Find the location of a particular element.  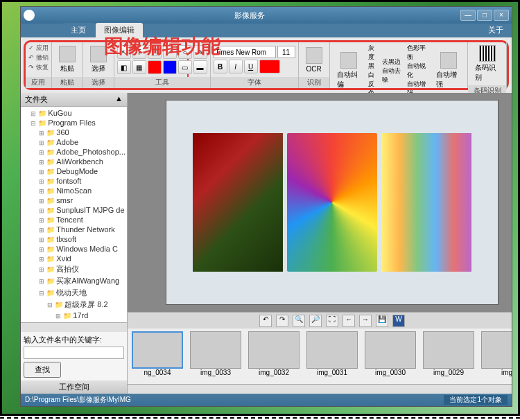

tree-item: DebugMode is located at coordinates (78, 171).